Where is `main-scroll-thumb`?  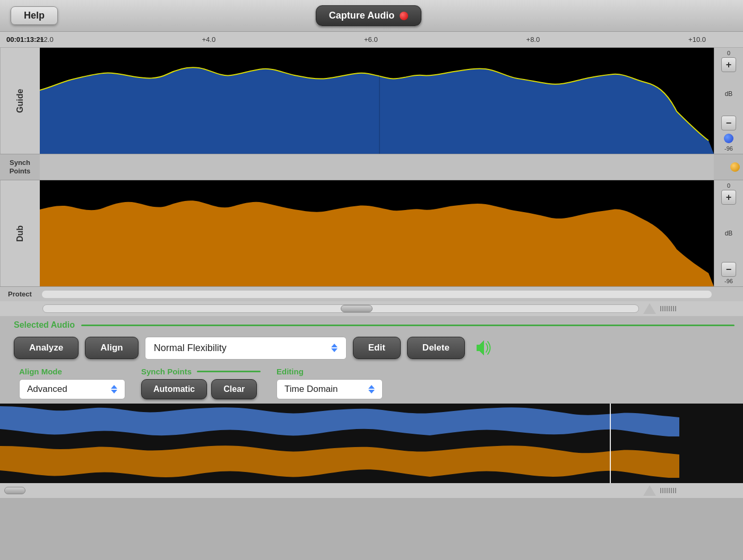 main-scroll-thumb is located at coordinates (357, 309).